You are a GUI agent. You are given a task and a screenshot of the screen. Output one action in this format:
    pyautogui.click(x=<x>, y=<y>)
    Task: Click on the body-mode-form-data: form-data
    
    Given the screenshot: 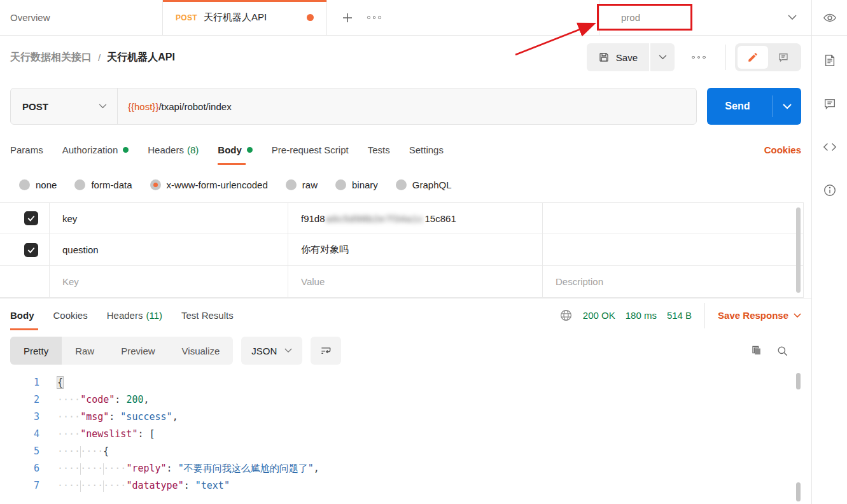 What is the action you would take?
    pyautogui.click(x=103, y=185)
    